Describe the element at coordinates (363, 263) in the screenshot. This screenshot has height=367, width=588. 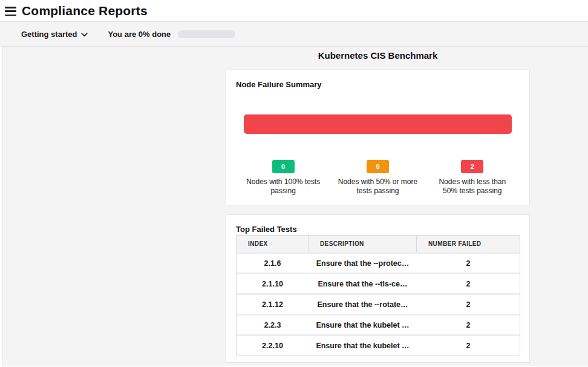
I see `cell-description: Ensure that the --protec…` at that location.